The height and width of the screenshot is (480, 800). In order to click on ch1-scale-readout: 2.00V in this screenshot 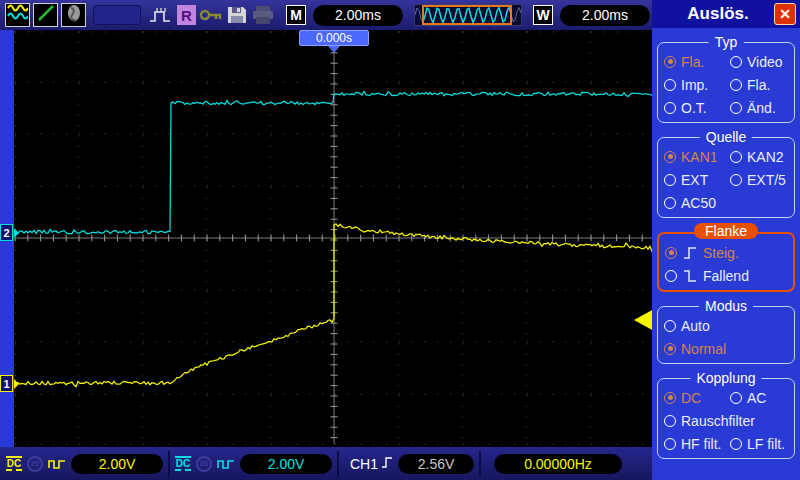, I will do `click(117, 464)`.